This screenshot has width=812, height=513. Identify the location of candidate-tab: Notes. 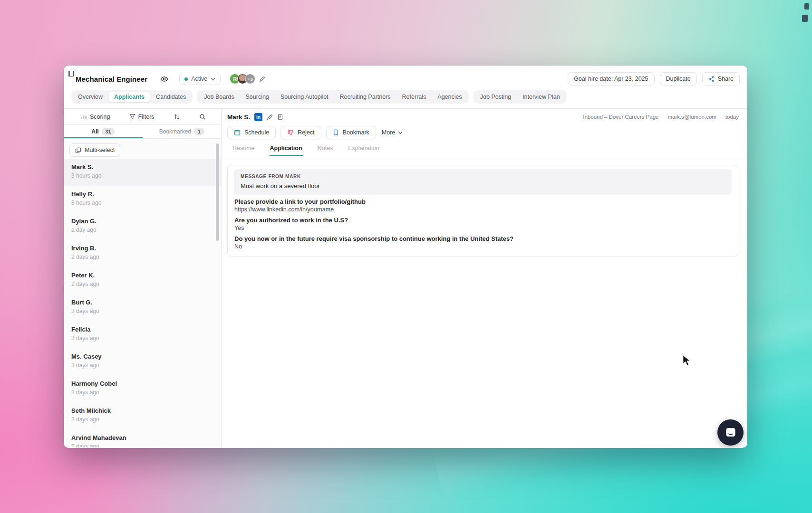
(325, 150).